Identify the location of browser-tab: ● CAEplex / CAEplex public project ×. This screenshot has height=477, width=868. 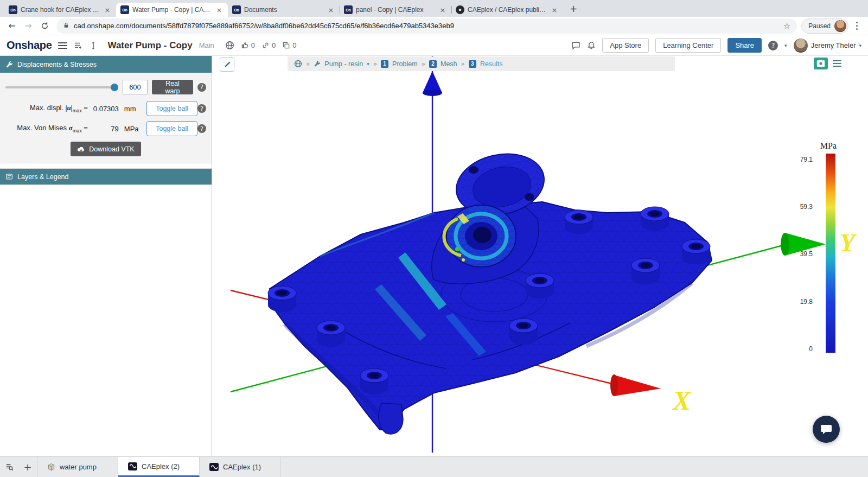
(507, 10).